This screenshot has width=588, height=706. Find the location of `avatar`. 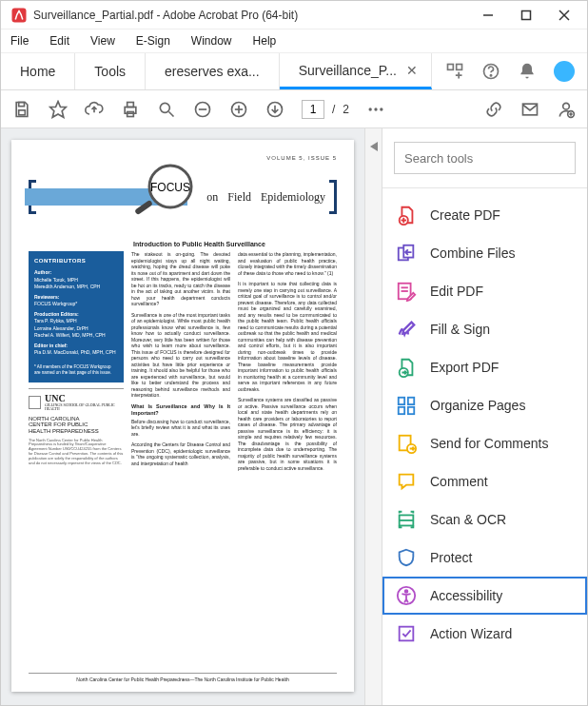

avatar is located at coordinates (564, 71).